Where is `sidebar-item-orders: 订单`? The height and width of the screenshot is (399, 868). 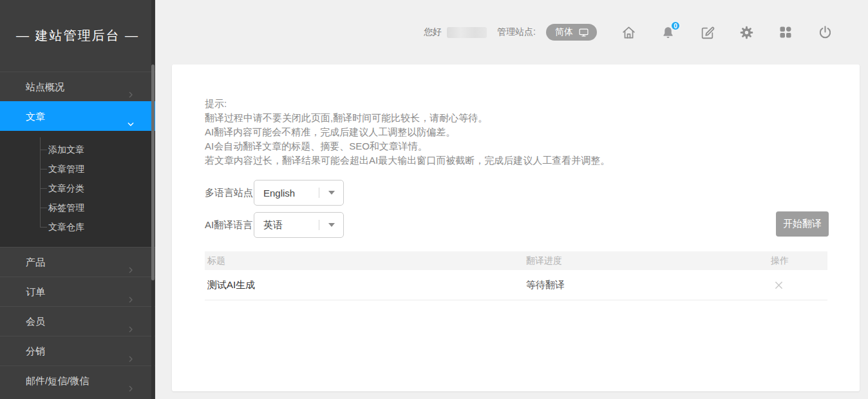 sidebar-item-orders: 订单 is located at coordinates (77, 291).